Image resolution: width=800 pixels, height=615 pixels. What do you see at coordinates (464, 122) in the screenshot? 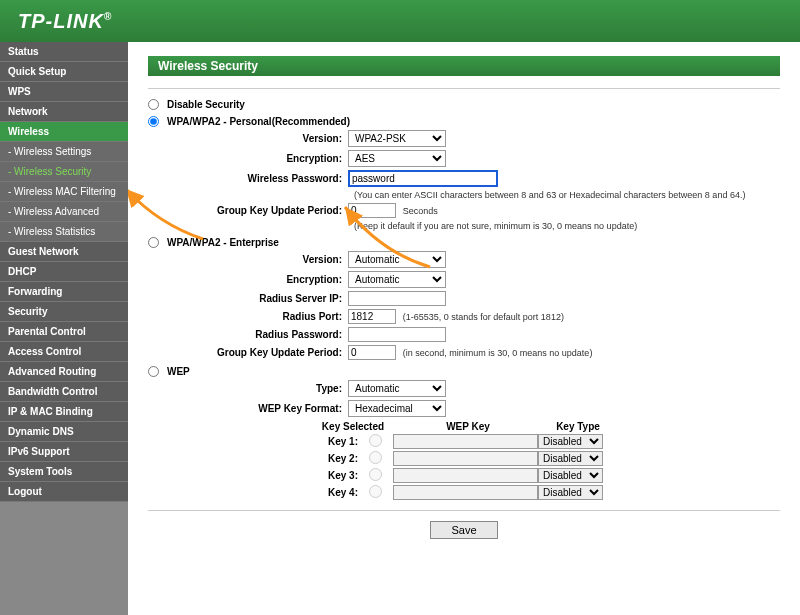
I see `wpa-personal-section: WPA/WPA2 - Personal(Recommended)` at bounding box center [464, 122].